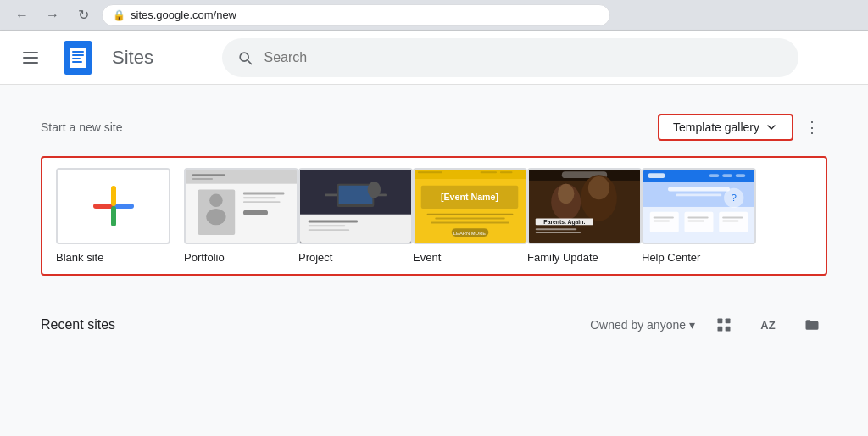 The width and height of the screenshot is (868, 436). Describe the element at coordinates (709, 325) in the screenshot. I see `recent-controls: Owned by anyone ▾ AZ` at that location.